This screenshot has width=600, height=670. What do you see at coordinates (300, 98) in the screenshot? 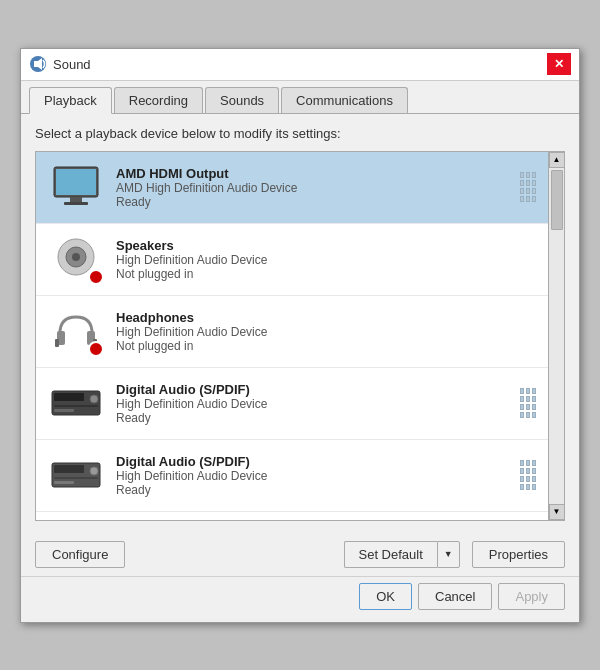
I see `tab-bar: Playback Recording Sounds Communications` at bounding box center [300, 98].